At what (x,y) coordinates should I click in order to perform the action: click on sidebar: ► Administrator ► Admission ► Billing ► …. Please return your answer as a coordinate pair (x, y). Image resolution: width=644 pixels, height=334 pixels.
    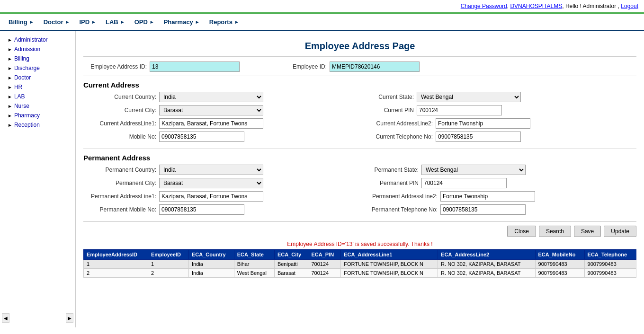
    Looking at the image, I should click on (38, 179).